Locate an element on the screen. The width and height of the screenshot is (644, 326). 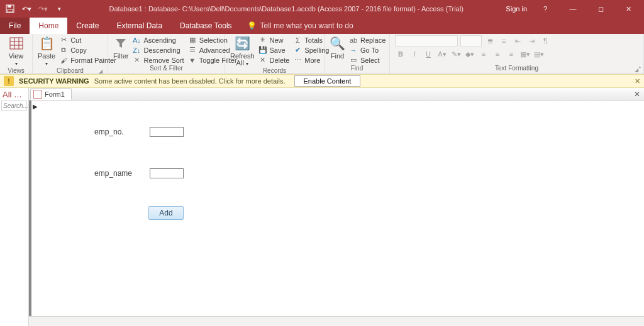
sort-ascending-button: A↓Ascending is located at coordinates (158, 40).